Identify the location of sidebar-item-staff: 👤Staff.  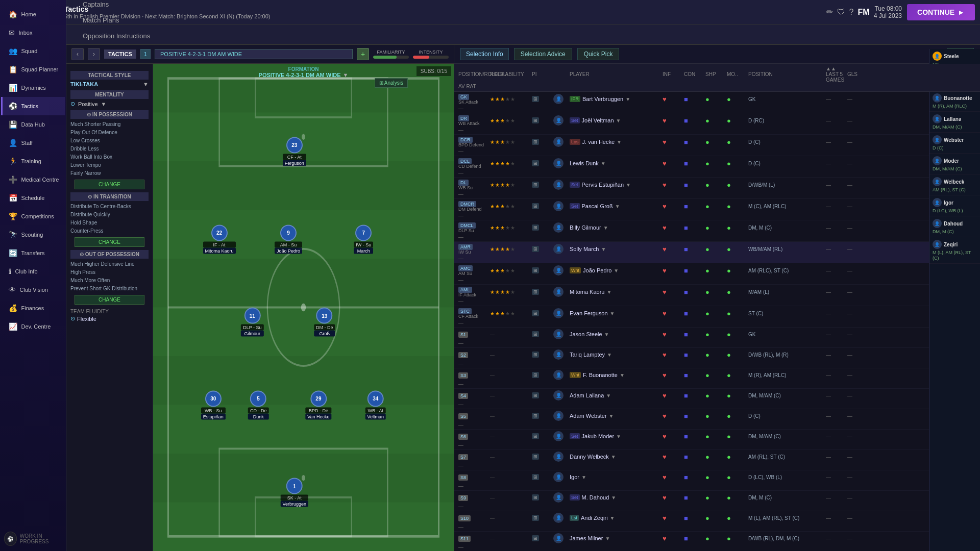
(33, 143).